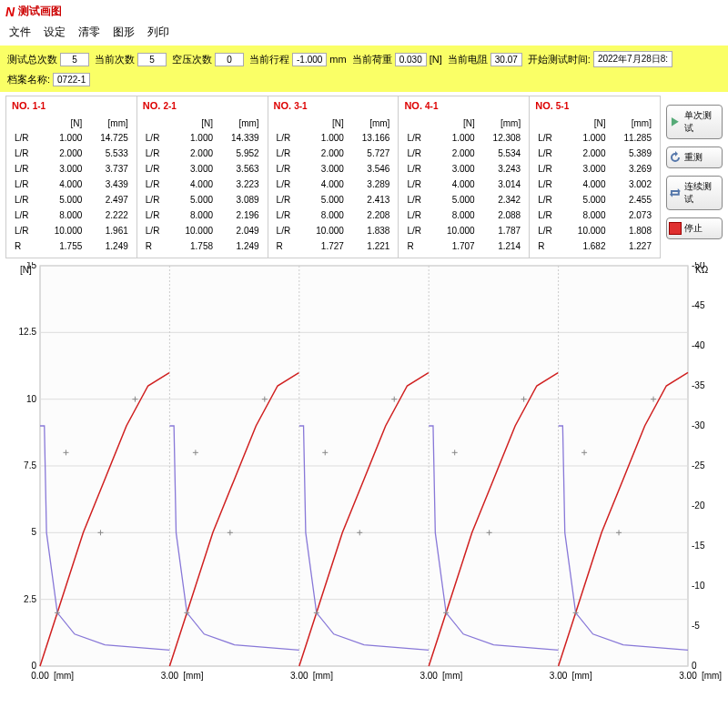  I want to click on current-count-label: 当前次数, so click(115, 60).